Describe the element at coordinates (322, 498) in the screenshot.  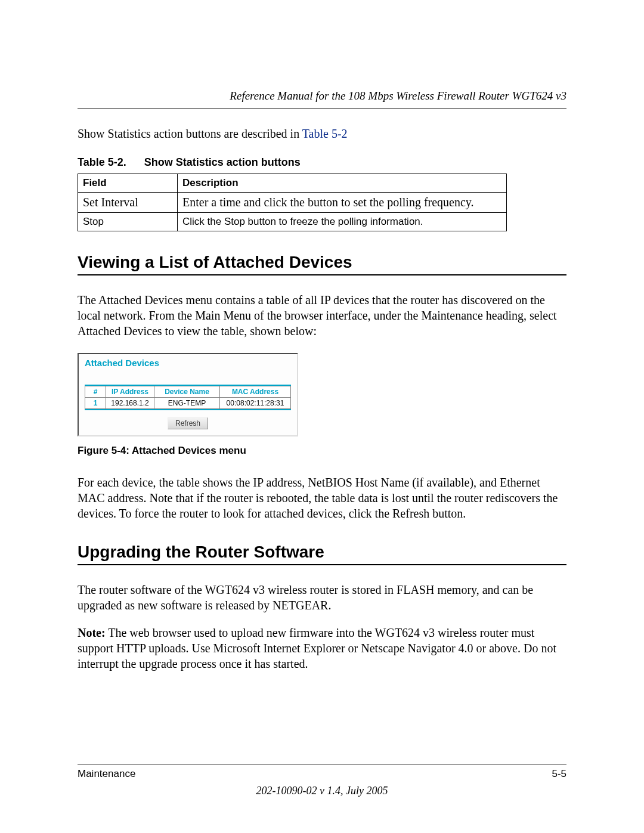
I see `body-paragraph: For each device, the table shows the IP …` at that location.